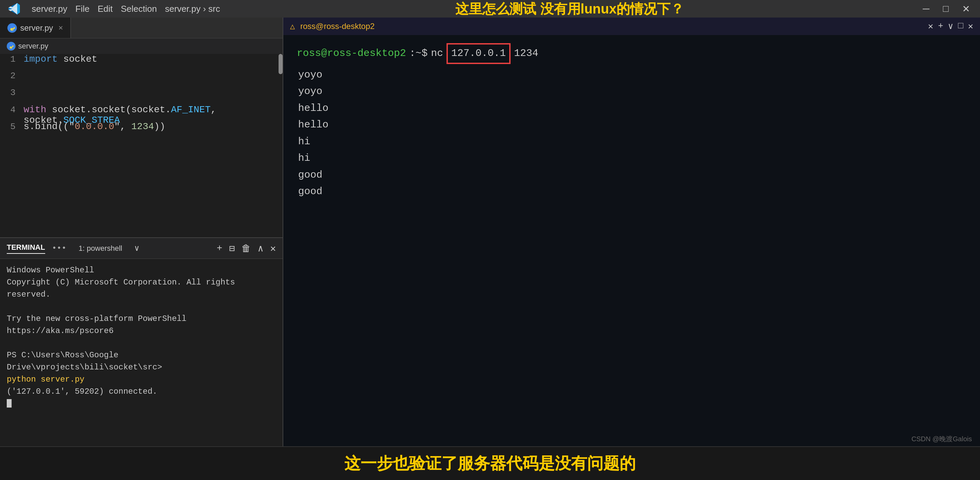 The image size is (980, 480). I want to click on terminal-add-icon: +, so click(220, 248).